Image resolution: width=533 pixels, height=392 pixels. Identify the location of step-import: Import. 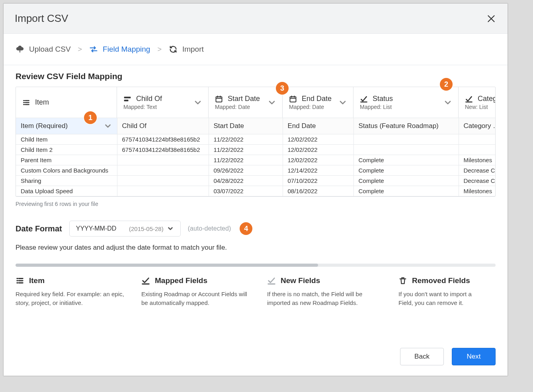
(186, 49).